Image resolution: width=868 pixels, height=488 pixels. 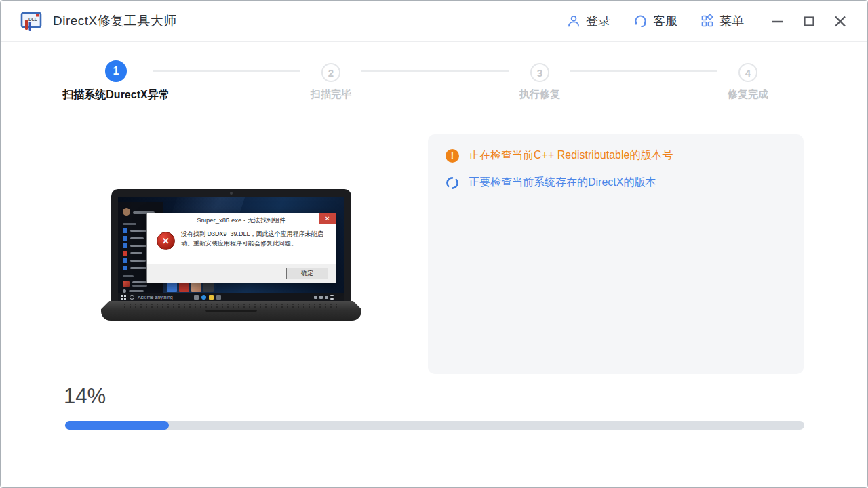 I want to click on taskbar-search-text: Ask me anything, so click(x=155, y=297).